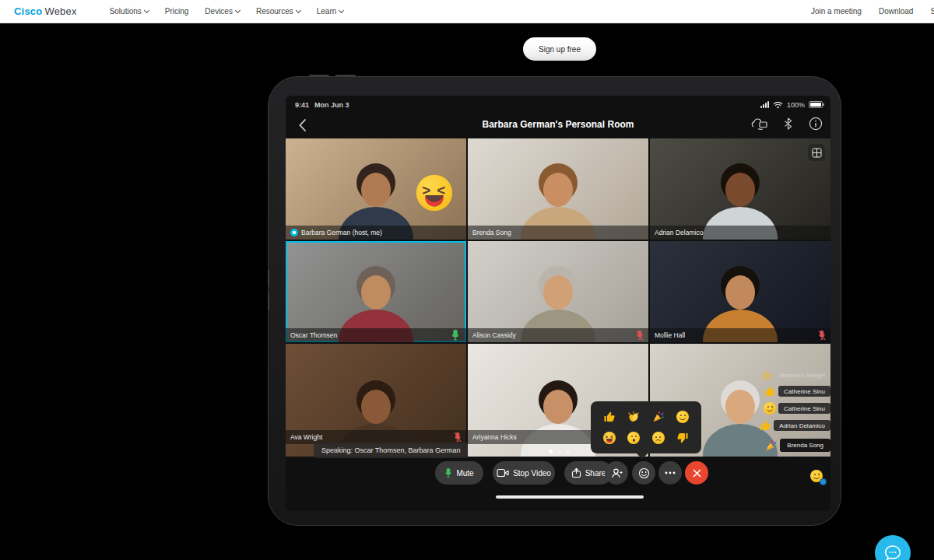 Image resolution: width=934 pixels, height=560 pixels. Describe the element at coordinates (836, 11) in the screenshot. I see `nav-item-join-meeting: Join a meeting` at that location.